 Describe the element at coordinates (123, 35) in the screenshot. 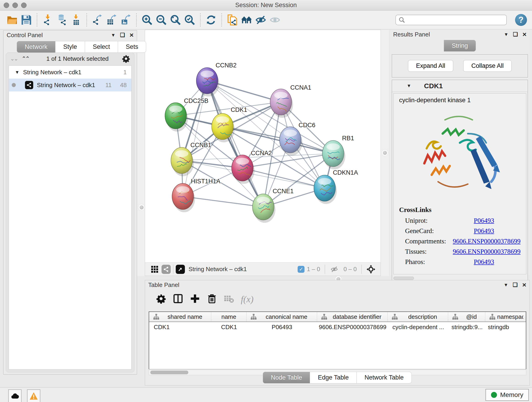

I see `control-panel-float-button: ❑` at that location.